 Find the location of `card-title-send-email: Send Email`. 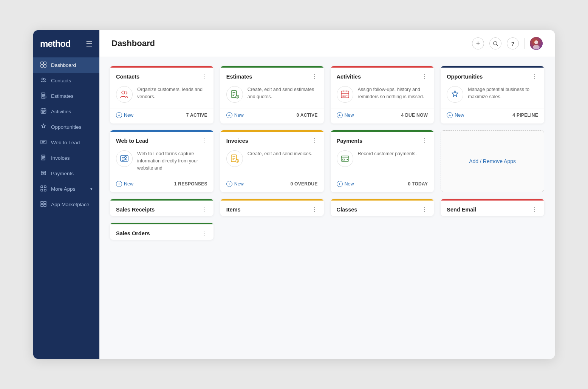

card-title-send-email: Send Email is located at coordinates (461, 210).